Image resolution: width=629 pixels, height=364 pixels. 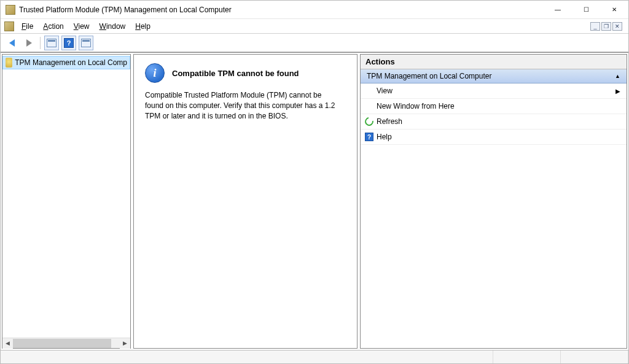 I want to click on message-title: Compatible TPM cannot be found, so click(x=236, y=74).